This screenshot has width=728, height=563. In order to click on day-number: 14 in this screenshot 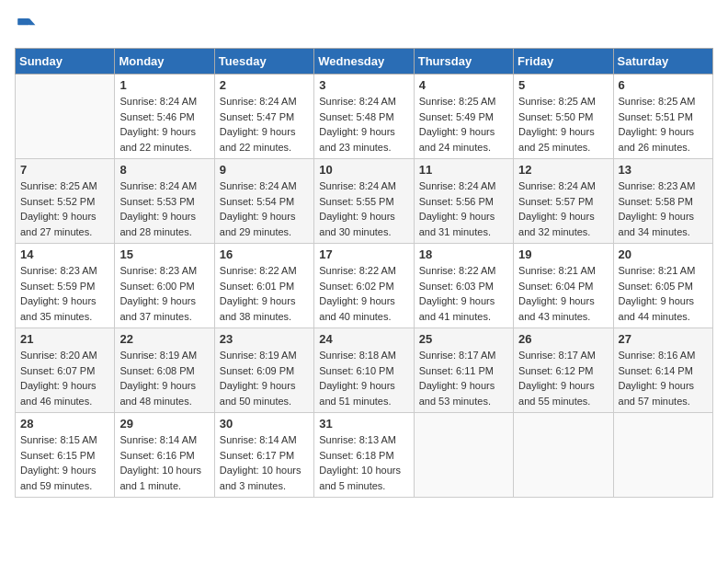, I will do `click(64, 254)`.